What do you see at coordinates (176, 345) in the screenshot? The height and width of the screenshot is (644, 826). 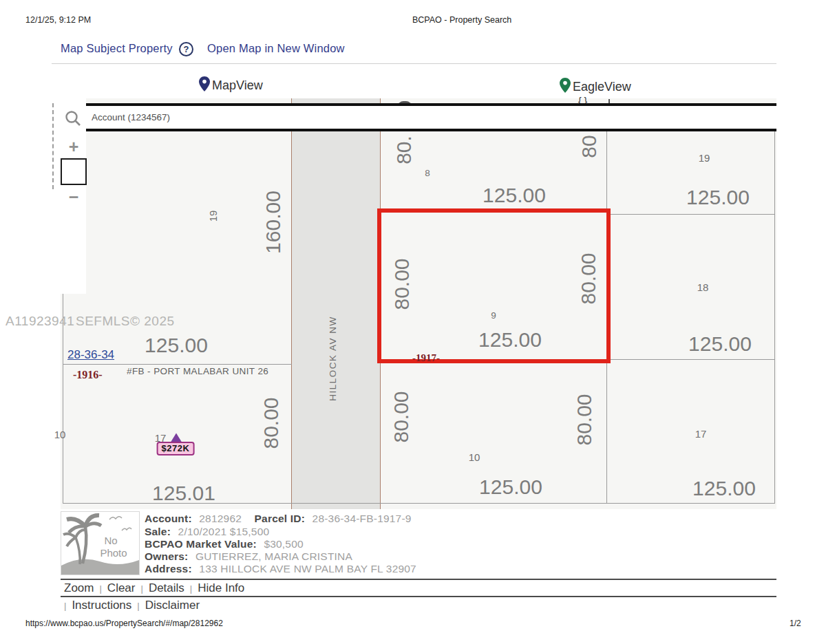 I see `dim-125-west19: 125.00` at bounding box center [176, 345].